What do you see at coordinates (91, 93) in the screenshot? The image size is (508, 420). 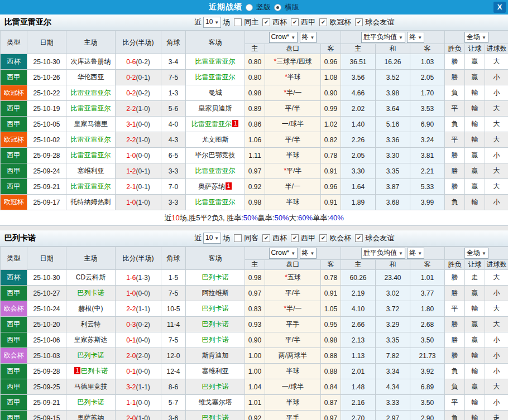 I see `home-team-cell: 比雷亚雷亚尔` at bounding box center [91, 93].